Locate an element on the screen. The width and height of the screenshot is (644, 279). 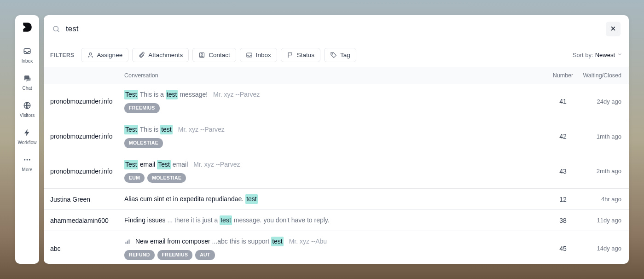
table-row: abcNew email from composer ...abc this i… is located at coordinates (336, 248).